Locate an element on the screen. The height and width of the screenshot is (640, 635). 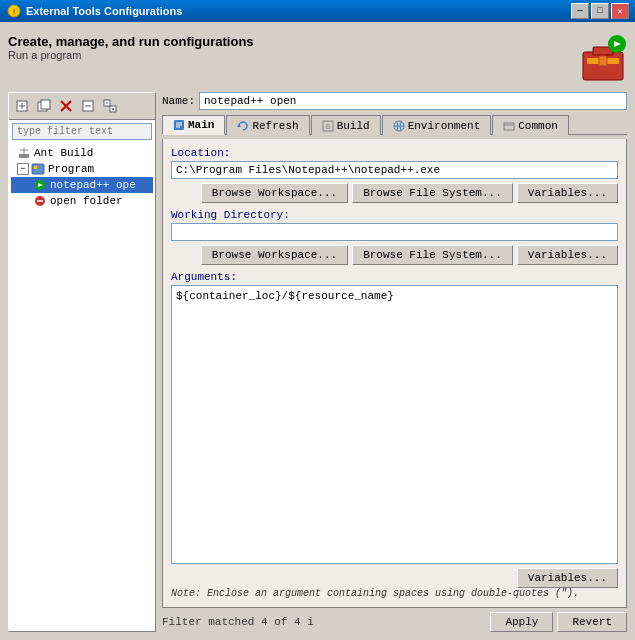
title-bar-icon: ! is located at coordinates (14, 11).